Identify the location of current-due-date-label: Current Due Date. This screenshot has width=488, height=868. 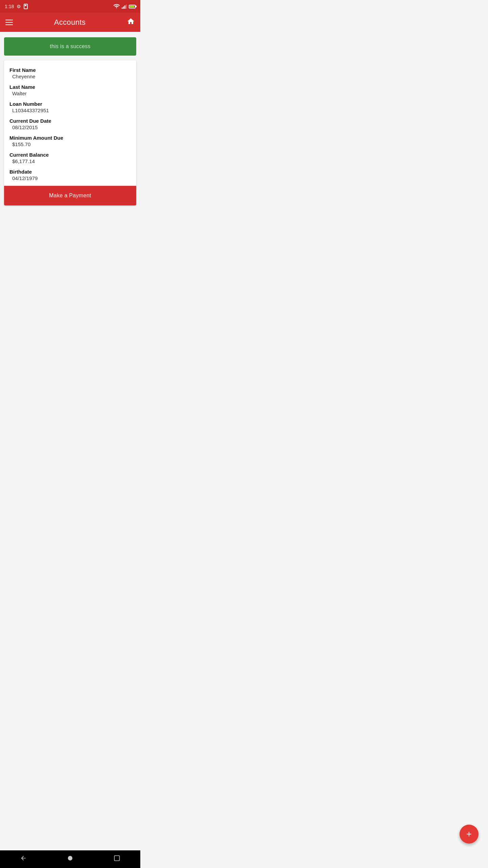
(70, 121).